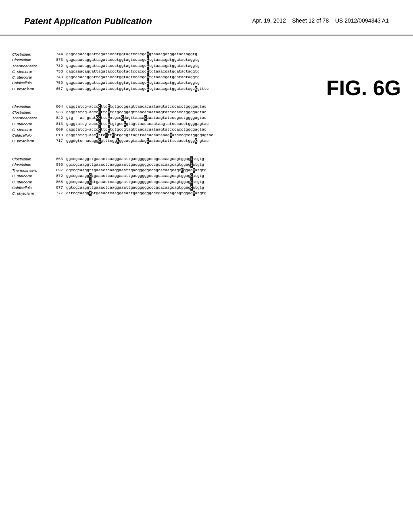 The image size is (413, 532). Describe the element at coordinates (56, 107) in the screenshot. I see `seq-number: 804` at that location.